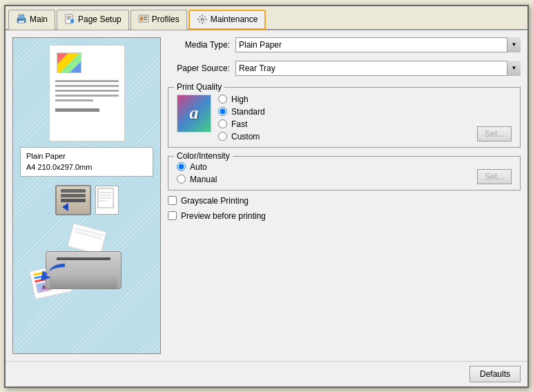  I want to click on grayscale-row: Grayscale Printing, so click(344, 201).